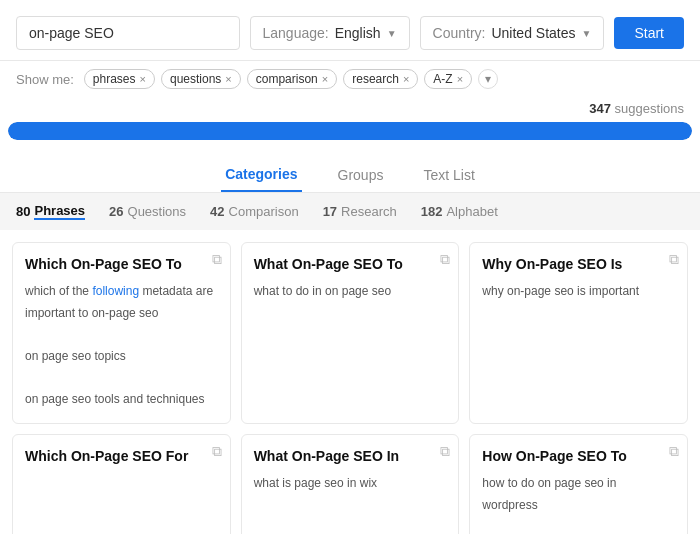  What do you see at coordinates (360, 212) in the screenshot?
I see `cat-tab-research: 17 Research` at bounding box center [360, 212].